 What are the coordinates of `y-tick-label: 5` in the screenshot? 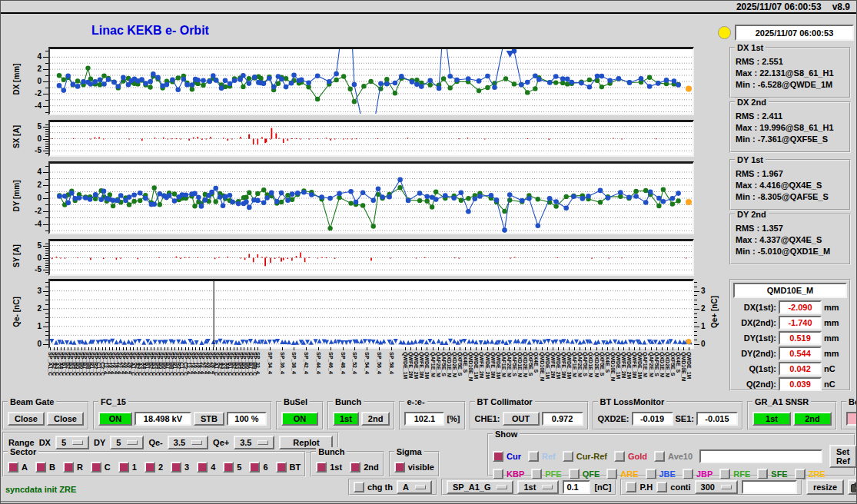 It's located at (32, 246).